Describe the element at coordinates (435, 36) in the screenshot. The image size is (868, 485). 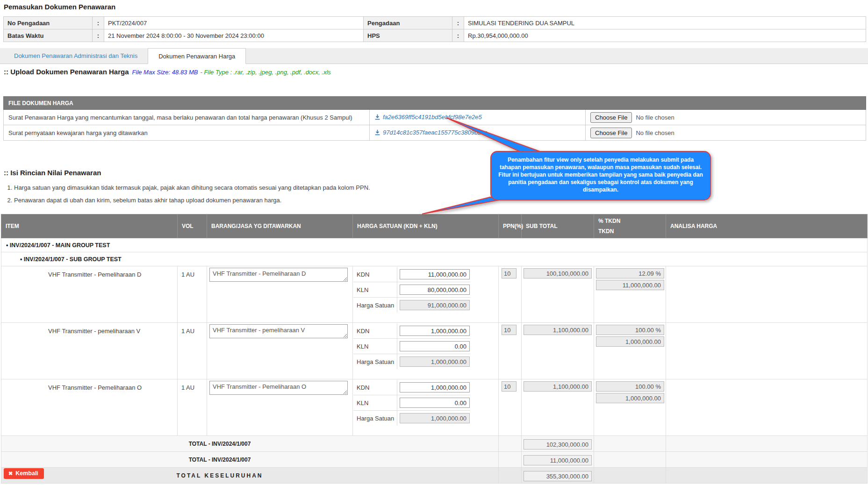
I see `info-row: Batas Waktu : 21 November 2024 8:00:00 -…` at that location.